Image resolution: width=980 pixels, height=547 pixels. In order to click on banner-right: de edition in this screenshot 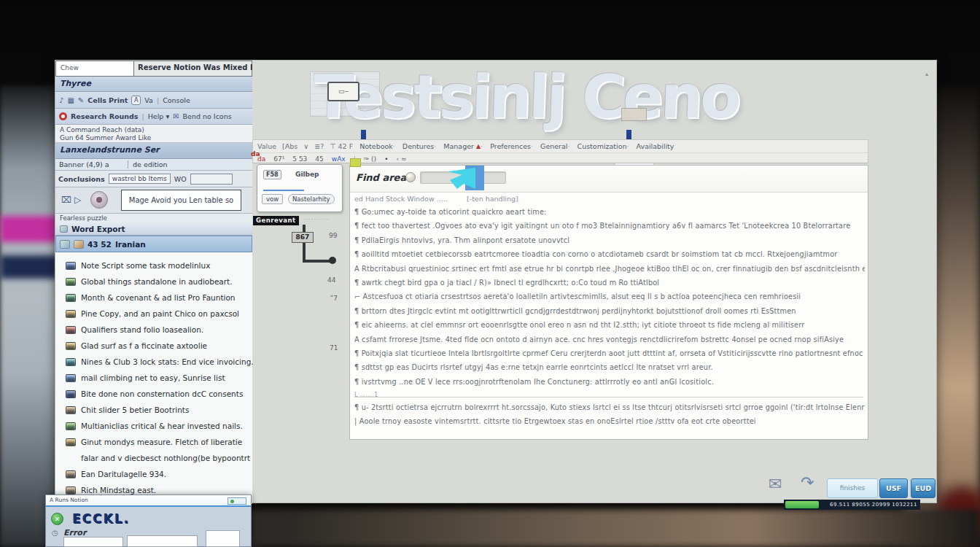, I will do `click(150, 165)`.